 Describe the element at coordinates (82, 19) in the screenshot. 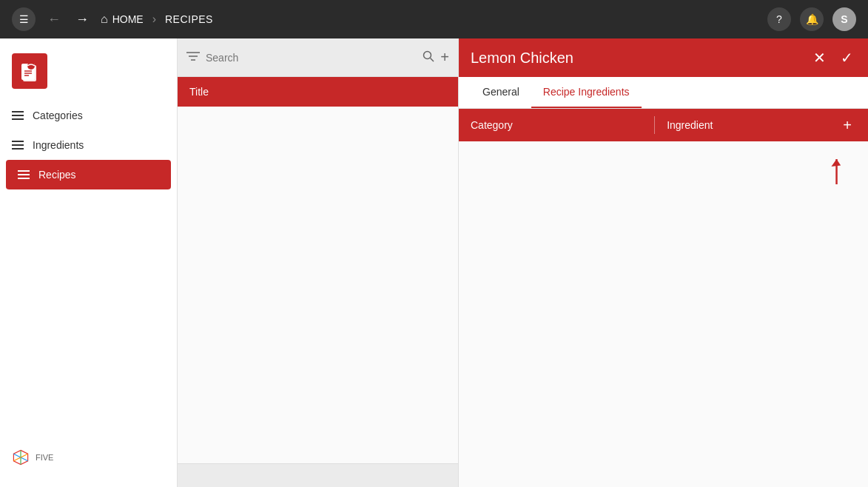

I see `forward-button: →` at that location.